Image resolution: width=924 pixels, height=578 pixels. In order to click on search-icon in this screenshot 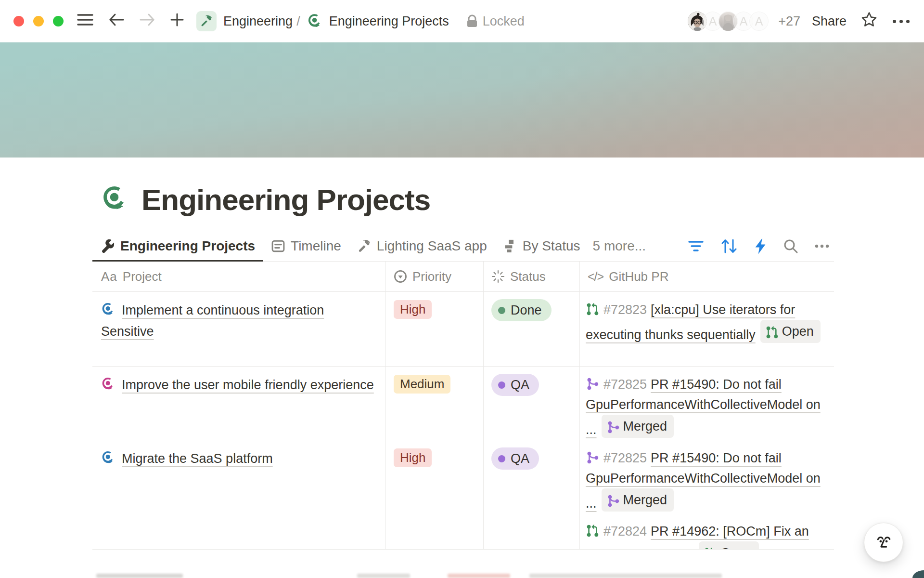, I will do `click(791, 246)`.